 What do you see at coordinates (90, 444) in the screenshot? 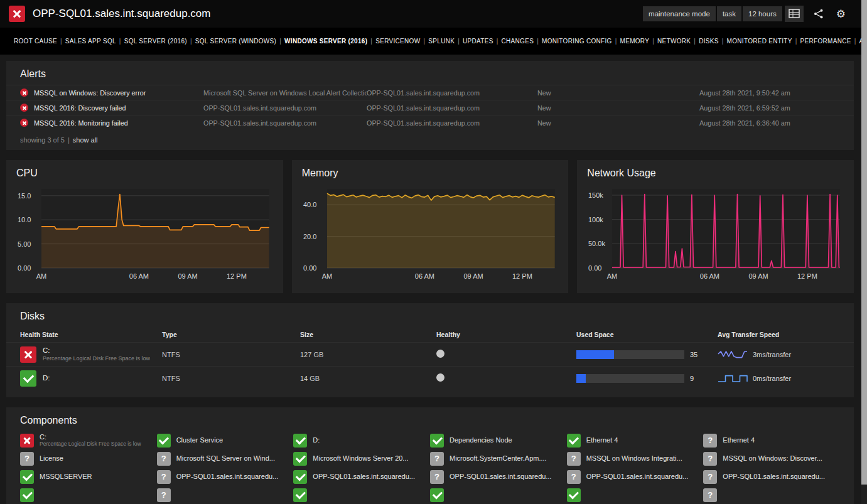
I see `component-note: Percentage Logical Disk Free Space is lo…` at bounding box center [90, 444].